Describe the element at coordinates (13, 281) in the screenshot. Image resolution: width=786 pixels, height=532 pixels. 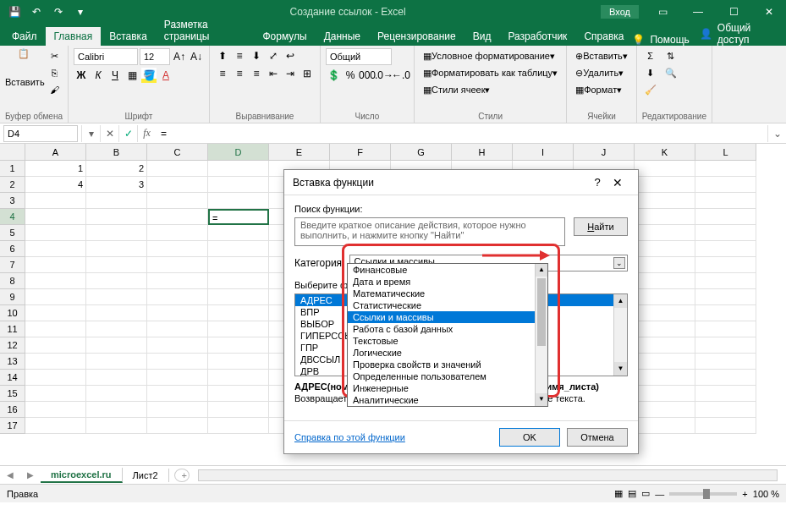
I see `row-header: 8` at that location.